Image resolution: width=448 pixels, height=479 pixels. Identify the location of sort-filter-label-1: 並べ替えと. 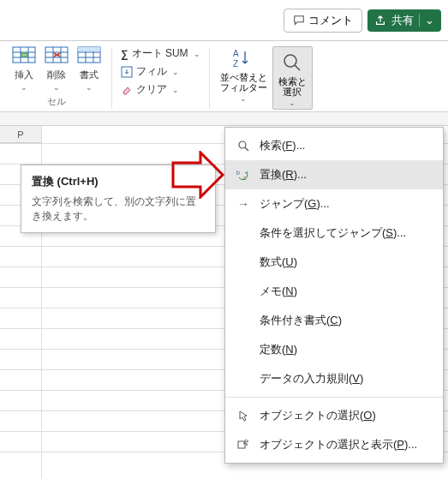
(243, 77).